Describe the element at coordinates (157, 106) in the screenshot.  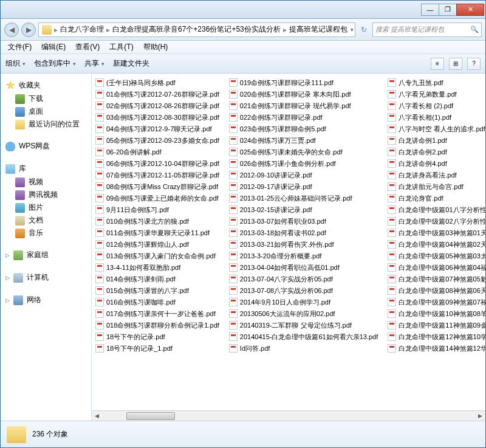
I see `file-item: 02命例练习课2012-08-26群聊记录.pdf` at that location.